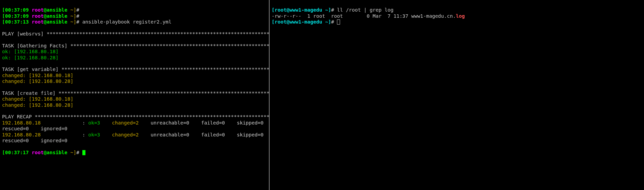 The height and width of the screenshot is (190, 644). I want to click on task-header: TASK [get variable] ********************…, so click(135, 69).